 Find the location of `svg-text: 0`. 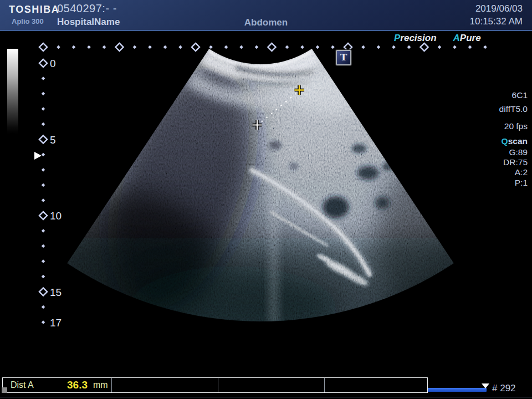

svg-text: 0 is located at coordinates (53, 63).